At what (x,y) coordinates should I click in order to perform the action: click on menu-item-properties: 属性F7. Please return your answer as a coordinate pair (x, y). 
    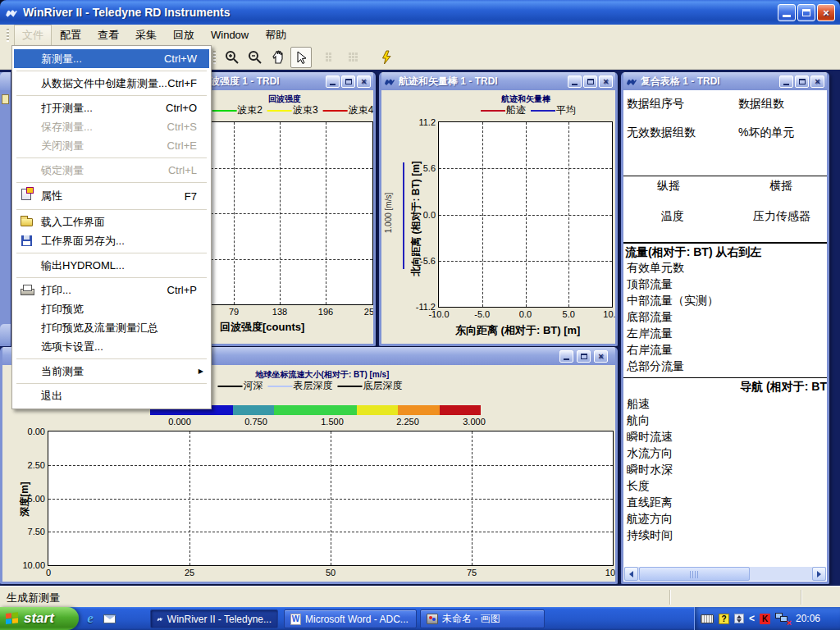
    Looking at the image, I should click on (112, 196).